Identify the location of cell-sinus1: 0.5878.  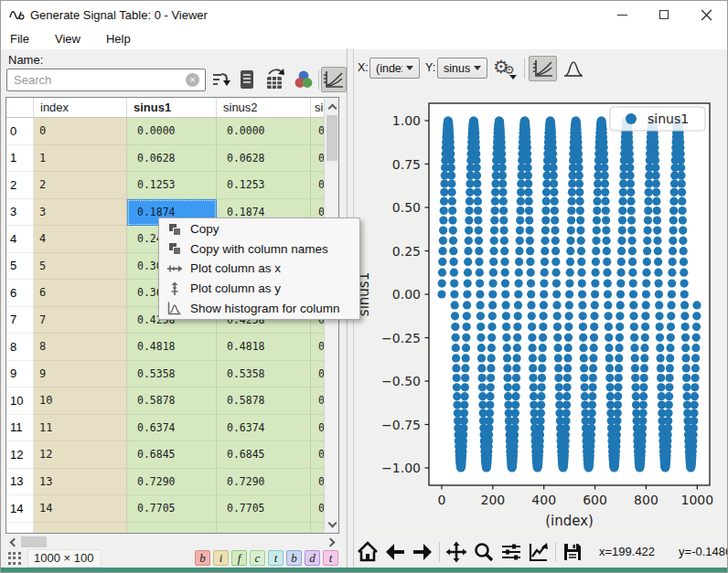
(172, 401).